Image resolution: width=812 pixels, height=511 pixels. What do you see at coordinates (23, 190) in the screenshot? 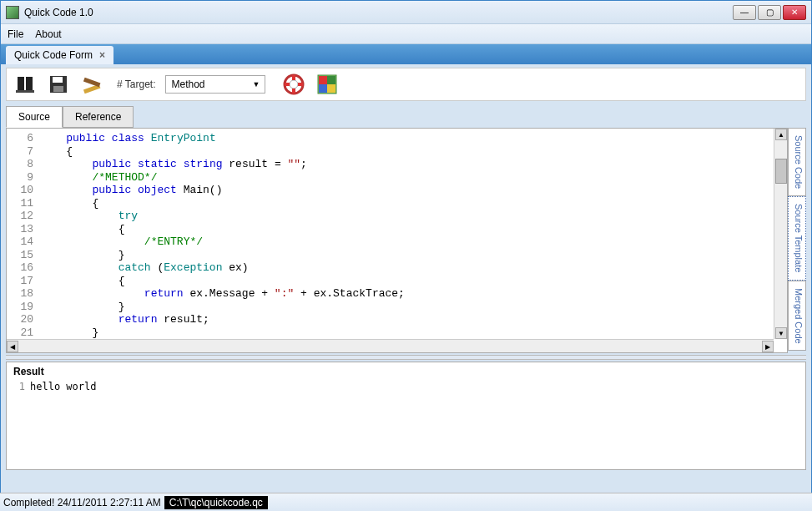
I see `line-number: 10` at bounding box center [23, 190].